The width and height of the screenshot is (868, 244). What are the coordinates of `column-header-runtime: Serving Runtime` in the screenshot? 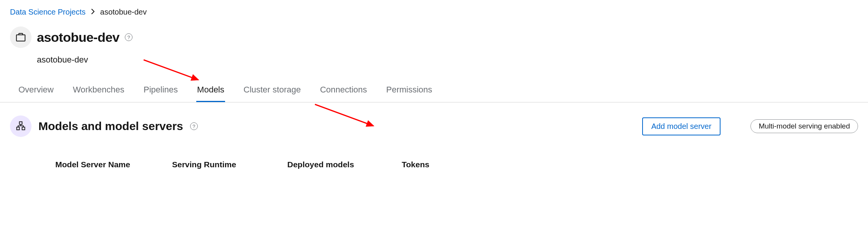 It's located at (230, 165).